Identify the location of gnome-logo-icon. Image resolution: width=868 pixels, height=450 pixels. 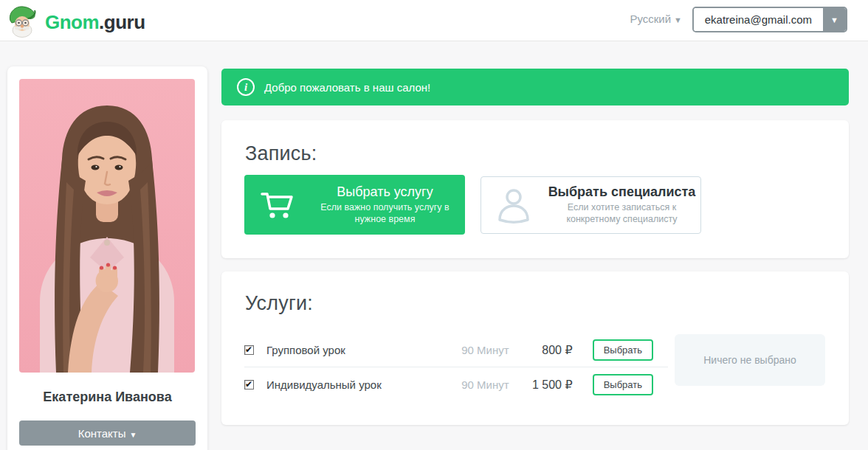
(22, 22).